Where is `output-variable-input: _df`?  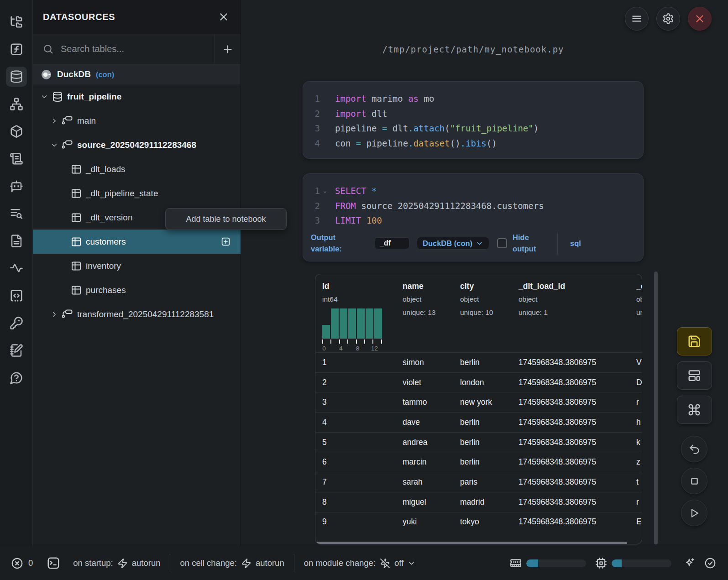 output-variable-input: _df is located at coordinates (392, 243).